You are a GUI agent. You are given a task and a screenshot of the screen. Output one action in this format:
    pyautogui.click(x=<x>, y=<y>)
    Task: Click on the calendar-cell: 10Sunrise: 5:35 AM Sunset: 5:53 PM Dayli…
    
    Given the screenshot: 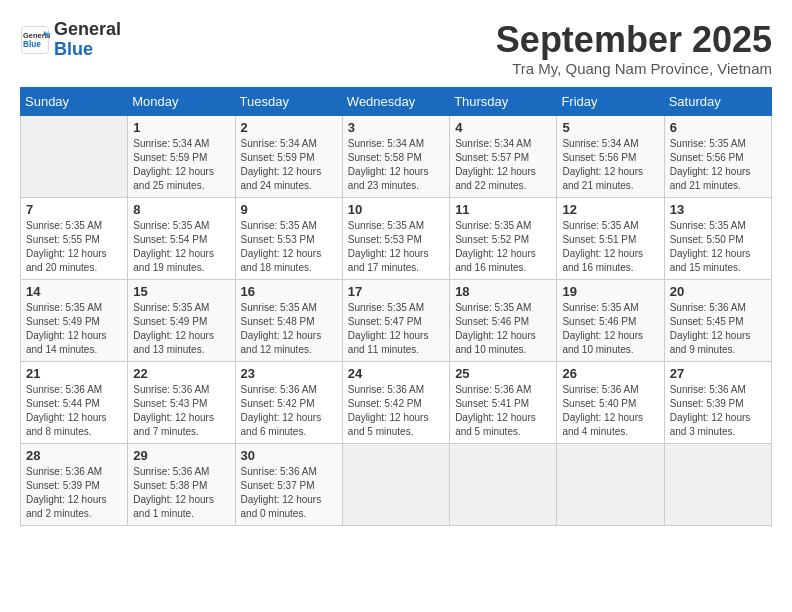 What is the action you would take?
    pyautogui.click(x=396, y=238)
    